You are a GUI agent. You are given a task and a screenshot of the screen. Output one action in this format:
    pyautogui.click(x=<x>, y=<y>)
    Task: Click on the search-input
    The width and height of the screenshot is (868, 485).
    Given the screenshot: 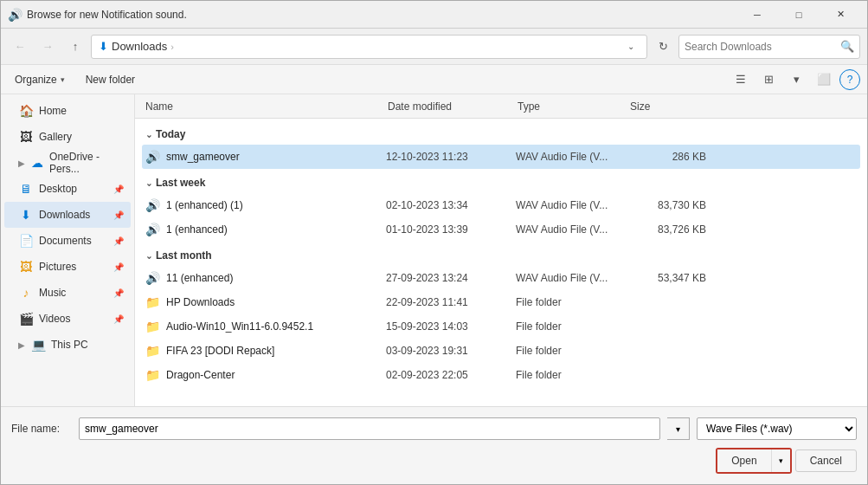 What is the action you would take?
    pyautogui.click(x=761, y=47)
    